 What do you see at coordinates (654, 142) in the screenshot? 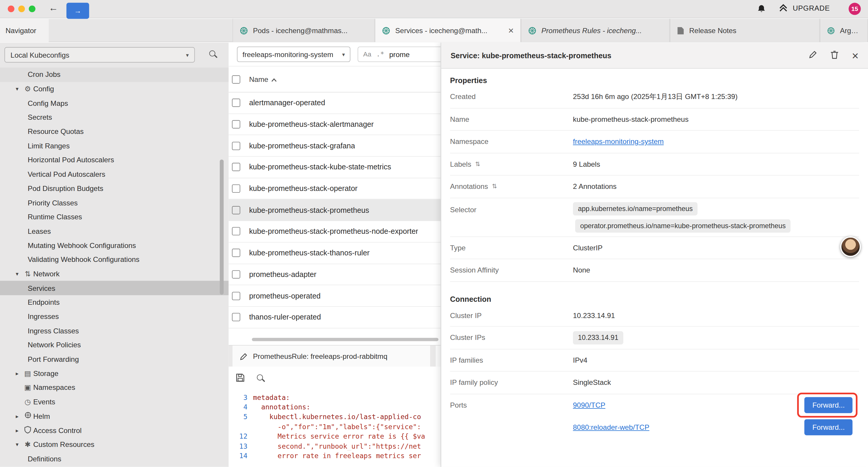
I see `detail-row-namespace: Namespace freeleaps-monitoring-system` at bounding box center [654, 142].